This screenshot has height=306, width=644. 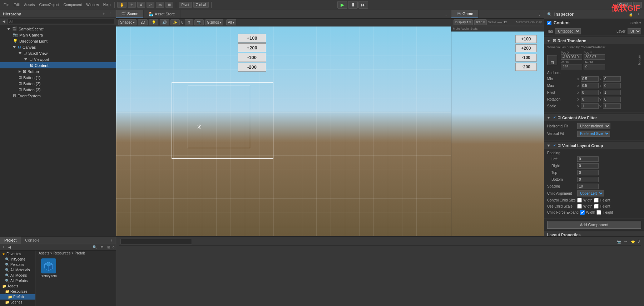 What do you see at coordinates (612, 106) in the screenshot?
I see `scale-y` at bounding box center [612, 106].